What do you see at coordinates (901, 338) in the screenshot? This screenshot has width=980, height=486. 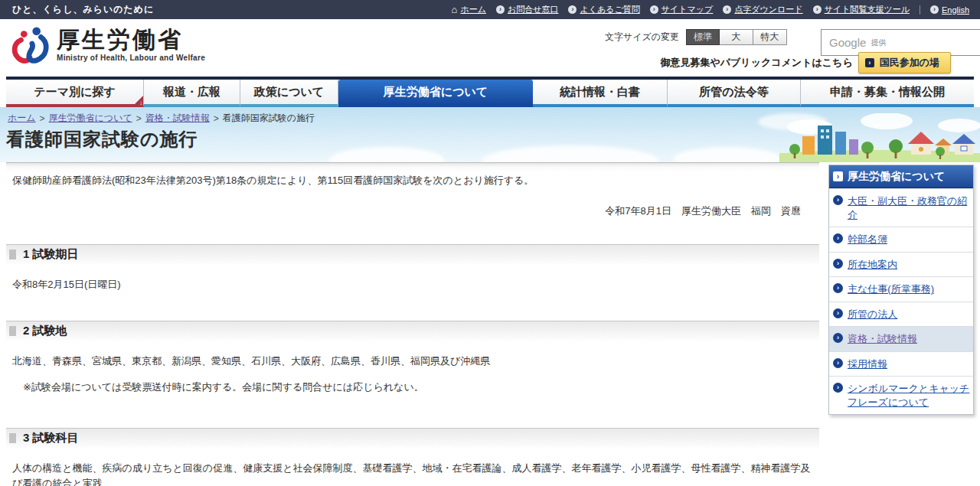 I see `sidebar-item-qualifications: 資格・試験情報` at bounding box center [901, 338].